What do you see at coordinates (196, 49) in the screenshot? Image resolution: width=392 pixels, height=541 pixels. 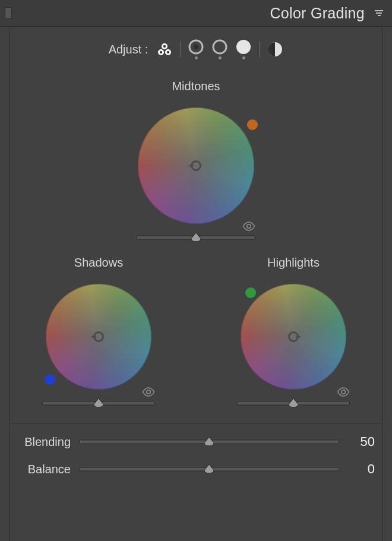 I see `mode-shadows-icon` at bounding box center [196, 49].